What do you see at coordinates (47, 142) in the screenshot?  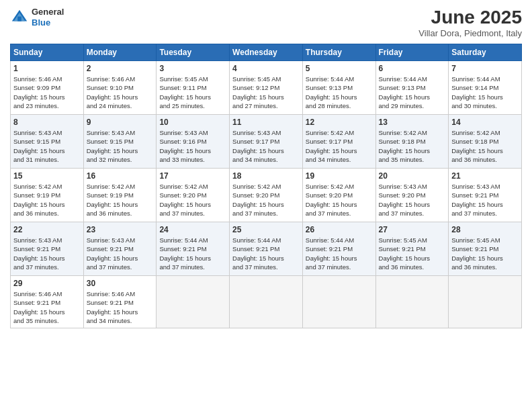 I see `day-cell: 8Sunrise: 5:43 AMSunset: 9:15 PMDaylight…` at bounding box center [47, 142].